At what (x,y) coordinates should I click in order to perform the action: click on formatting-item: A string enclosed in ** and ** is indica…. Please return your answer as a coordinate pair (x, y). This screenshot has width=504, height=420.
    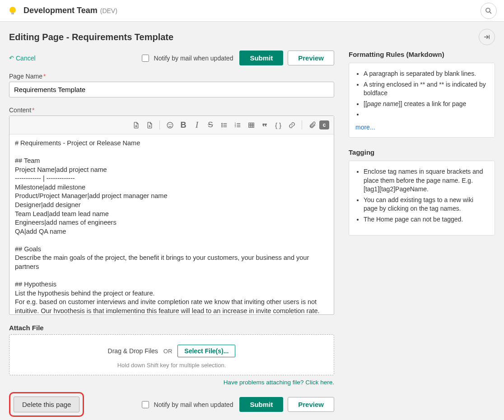
    Looking at the image, I should click on (425, 89).